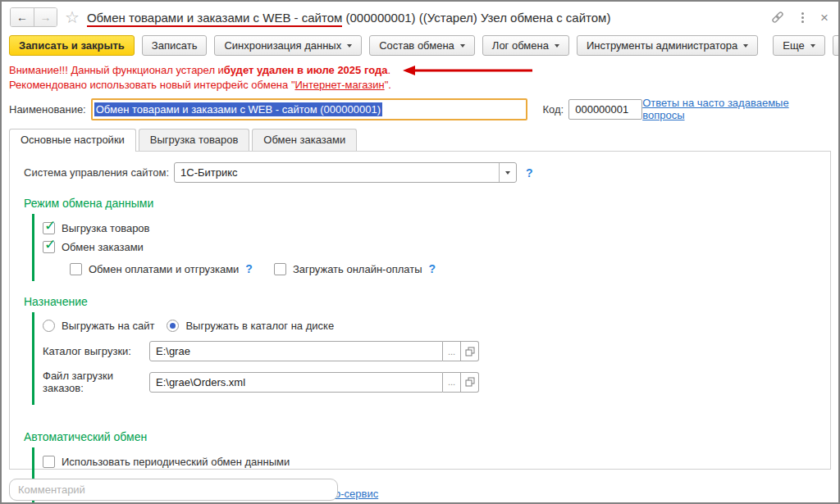 The height and width of the screenshot is (504, 840). Describe the element at coordinates (174, 490) in the screenshot. I see `comment-input` at that location.